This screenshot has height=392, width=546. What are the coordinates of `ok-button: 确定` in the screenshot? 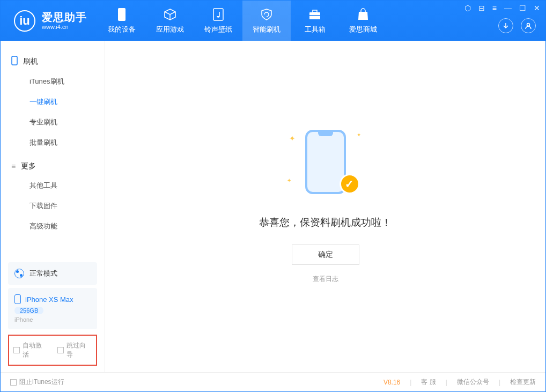 It's located at (326, 255).